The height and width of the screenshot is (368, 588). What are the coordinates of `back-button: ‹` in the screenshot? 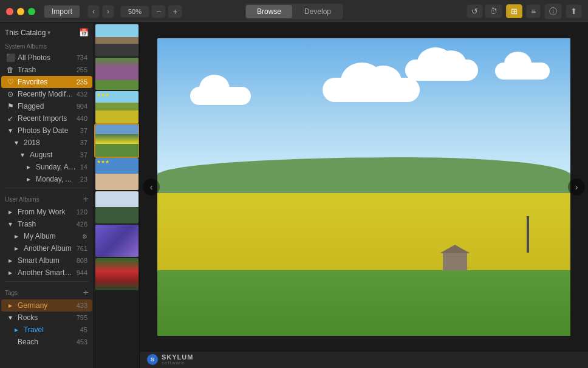 It's located at (94, 12).